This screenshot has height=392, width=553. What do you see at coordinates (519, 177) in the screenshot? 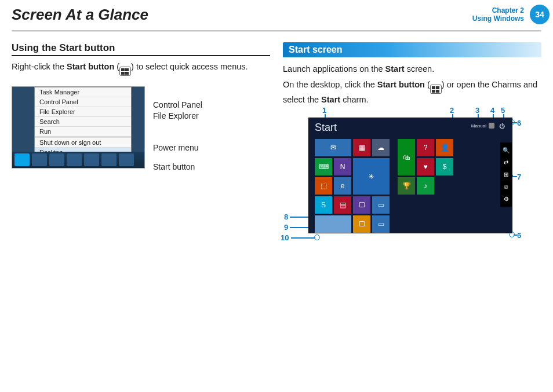
I see `callout-number: 7` at bounding box center [519, 177].